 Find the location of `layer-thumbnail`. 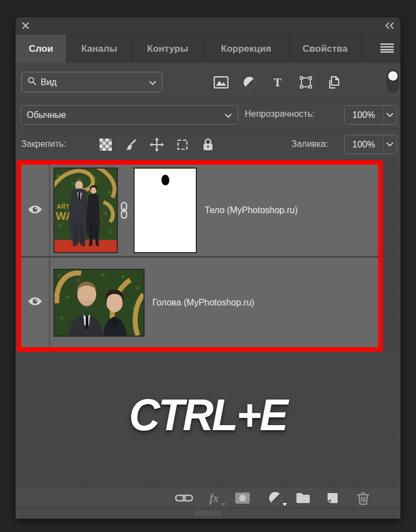

layer-thumbnail is located at coordinates (99, 303).